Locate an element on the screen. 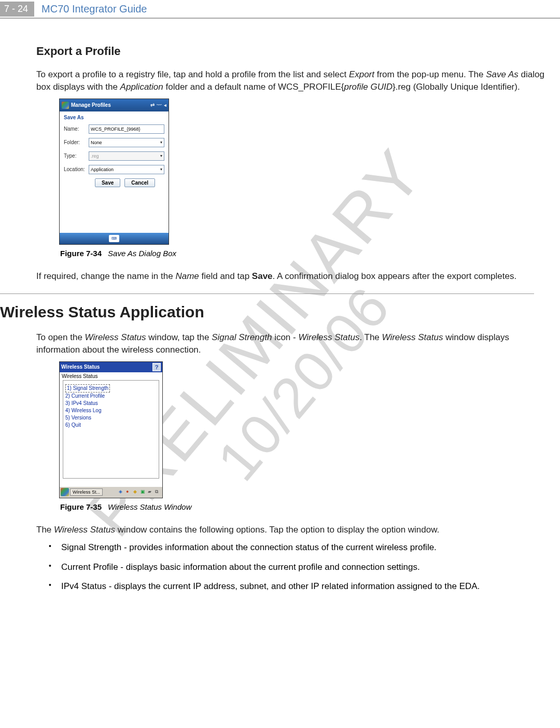 The height and width of the screenshot is (728, 560). ws-option-ipv4-status: 3) IPv4 Status is located at coordinates (111, 403).